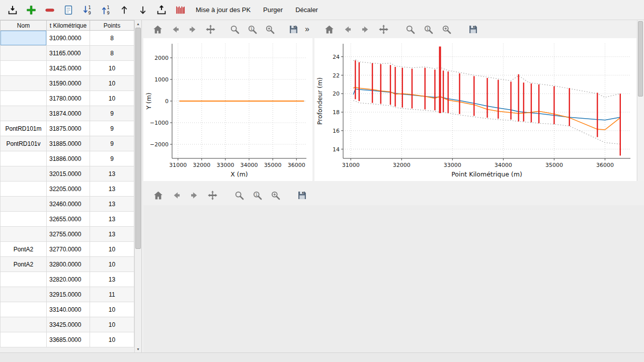  Describe the element at coordinates (228, 110) in the screenshot. I see `xy-chart: 310003200033000340003500036000−2000−1000…` at that location.